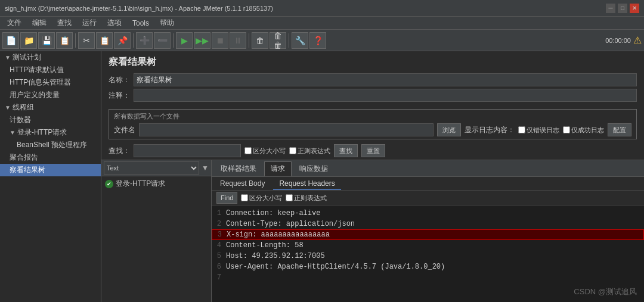 This screenshot has height=302, width=644. Describe the element at coordinates (162, 41) in the screenshot. I see `collapse-button: ➖` at that location.